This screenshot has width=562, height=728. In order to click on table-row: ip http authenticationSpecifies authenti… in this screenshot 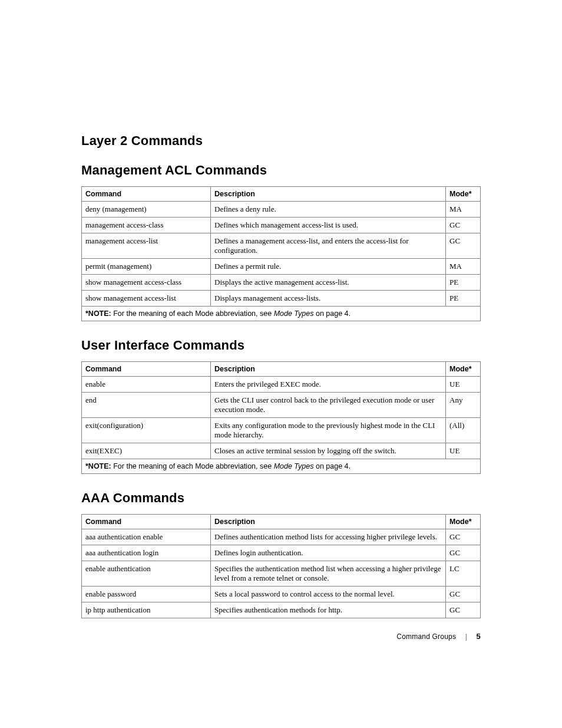, I will do `click(282, 611)`.